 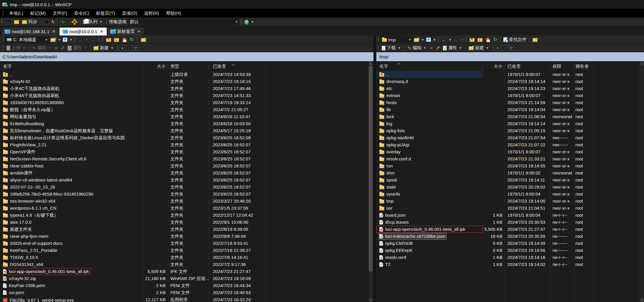 What do you see at coordinates (510, 264) in the screenshot?
I see `file-row: TZ1 KB2024/7/23 19:14:02rw-r--r--root` at bounding box center [510, 264].